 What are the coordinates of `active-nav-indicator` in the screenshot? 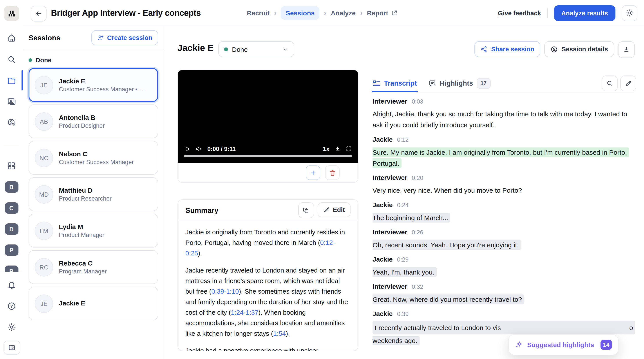 It's located at (22, 80).